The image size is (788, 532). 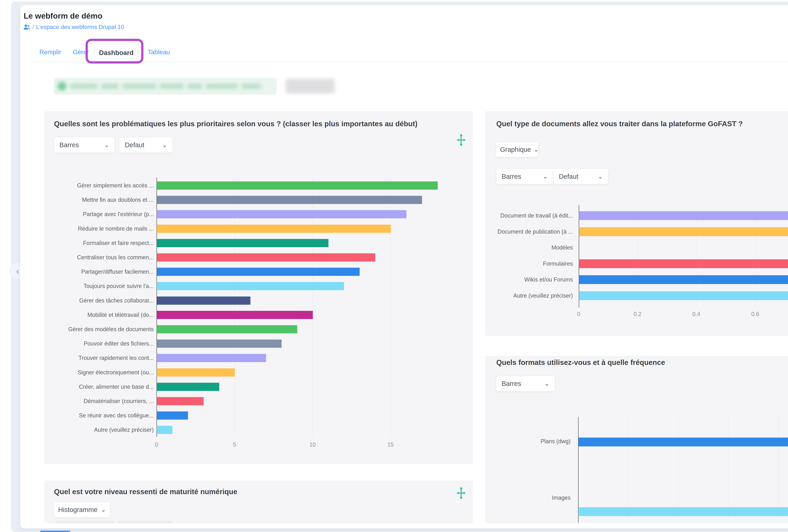 I want to click on chevron-right-icon: ›, so click(x=98, y=16).